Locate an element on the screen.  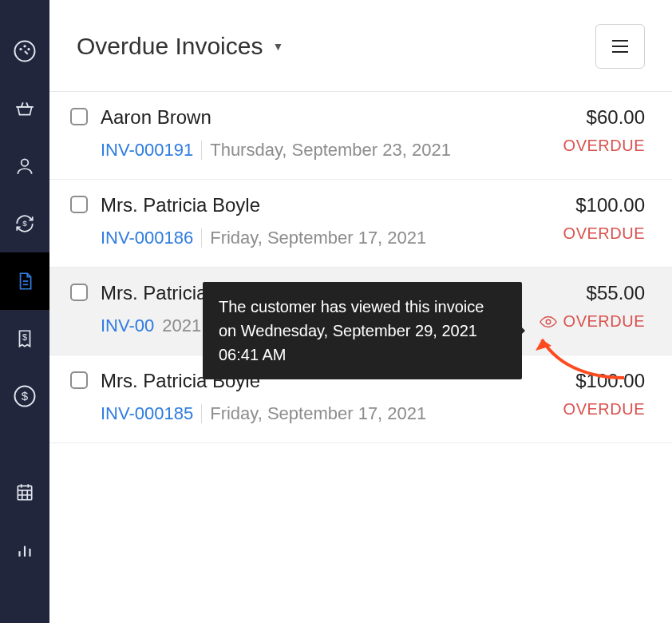
row-main: Mrs. Patricia Boyle INV-000186 Friday, S… is located at coordinates (310, 222).